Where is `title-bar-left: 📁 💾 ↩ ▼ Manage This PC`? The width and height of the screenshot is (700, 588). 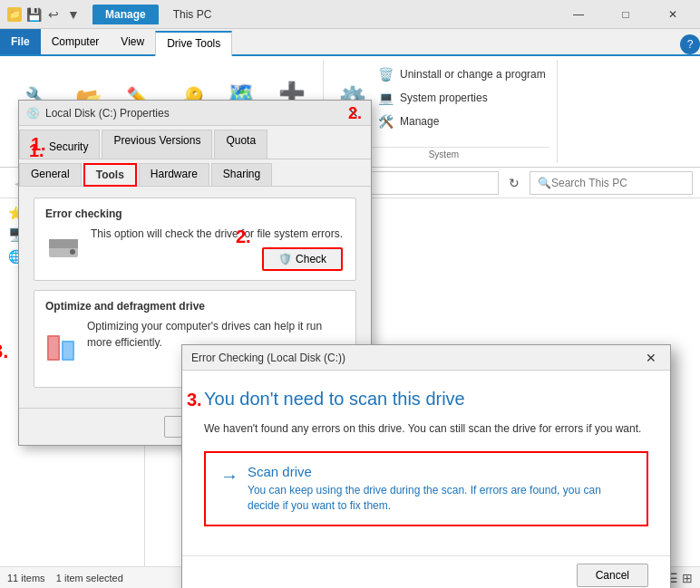 title-bar-left: 📁 💾 ↩ ▼ Manage This PC is located at coordinates (116, 14).